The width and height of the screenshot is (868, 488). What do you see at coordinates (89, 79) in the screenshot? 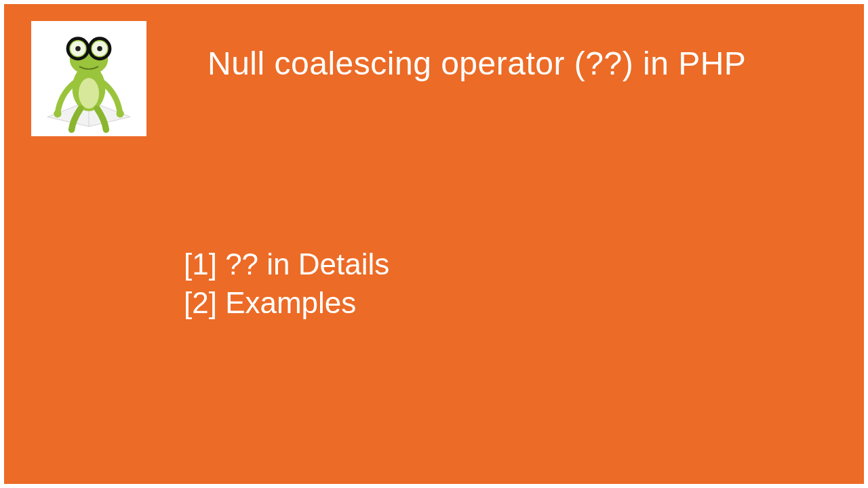
I see `mascot-logo` at bounding box center [89, 79].